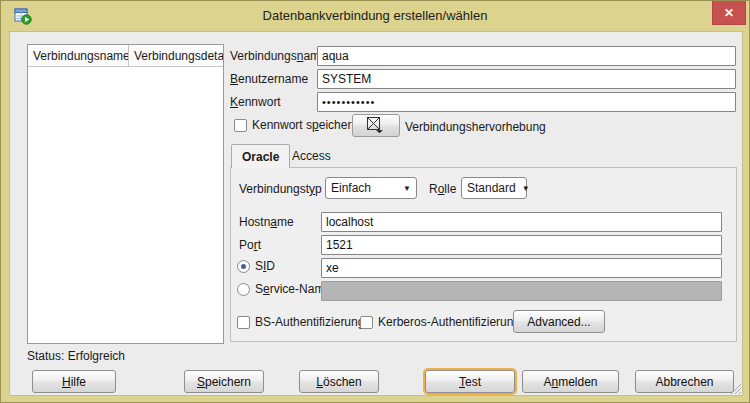  Describe the element at coordinates (476, 127) in the screenshot. I see `connection-highlight-label: Verbindungshervorhebung` at that location.